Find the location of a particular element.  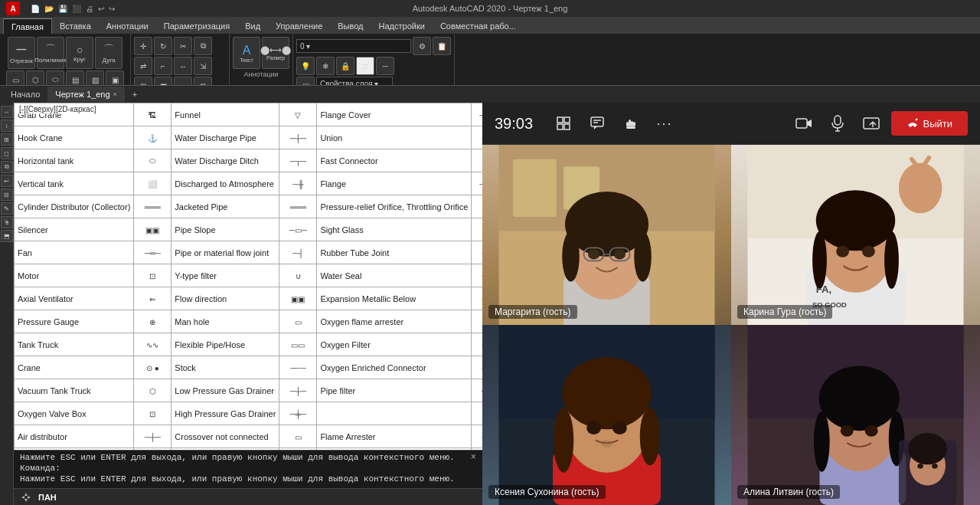

tab-insert: Вставка is located at coordinates (75, 26).